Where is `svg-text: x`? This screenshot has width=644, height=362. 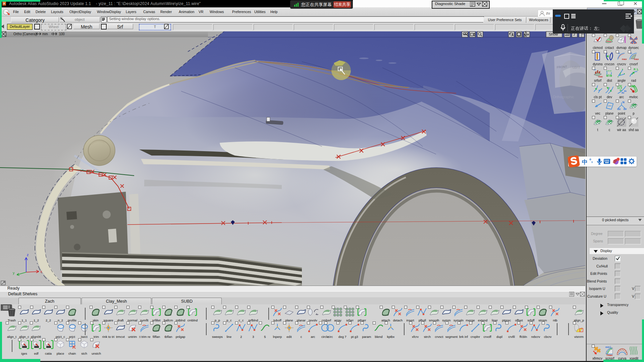
svg-text: x is located at coordinates (41, 272).